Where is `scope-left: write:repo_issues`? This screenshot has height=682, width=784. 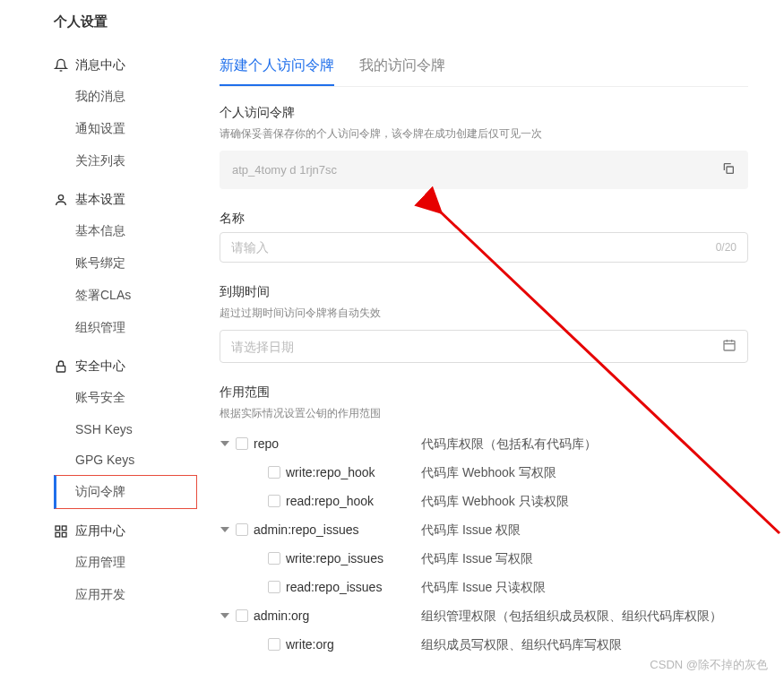
scope-left: write:repo_issues is located at coordinates (321, 558).